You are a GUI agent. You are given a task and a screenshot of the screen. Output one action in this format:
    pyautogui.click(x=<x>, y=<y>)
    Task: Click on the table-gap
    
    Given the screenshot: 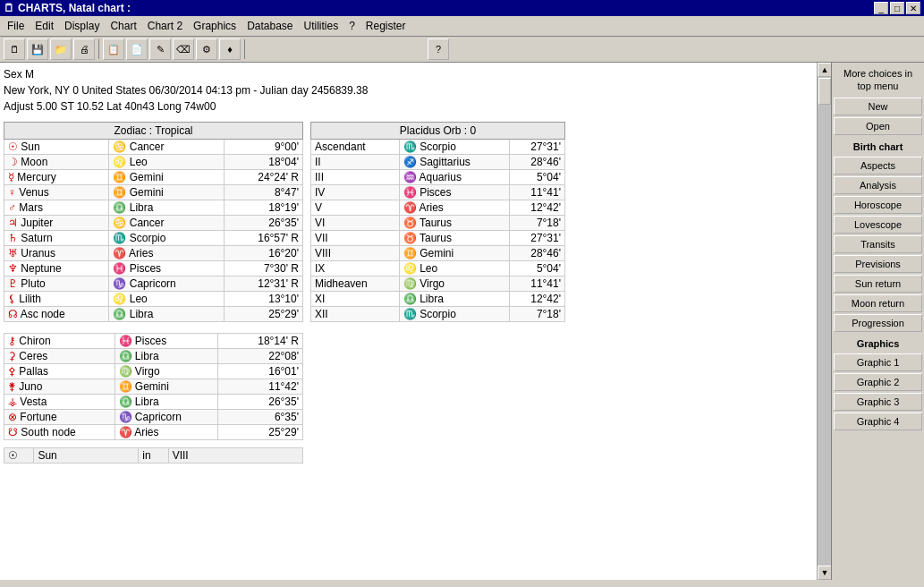 What is the action you would take?
    pyautogui.click(x=307, y=222)
    